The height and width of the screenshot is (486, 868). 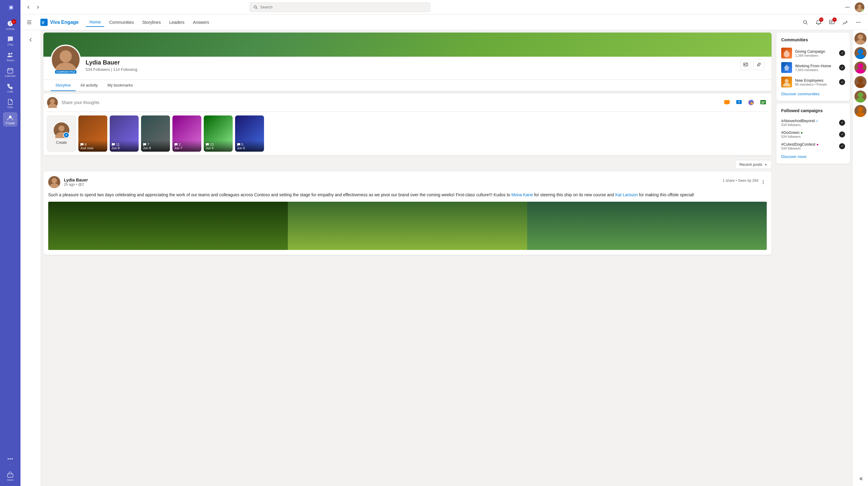 What do you see at coordinates (842, 53) in the screenshot?
I see `community-check-giving: ✓` at bounding box center [842, 53].